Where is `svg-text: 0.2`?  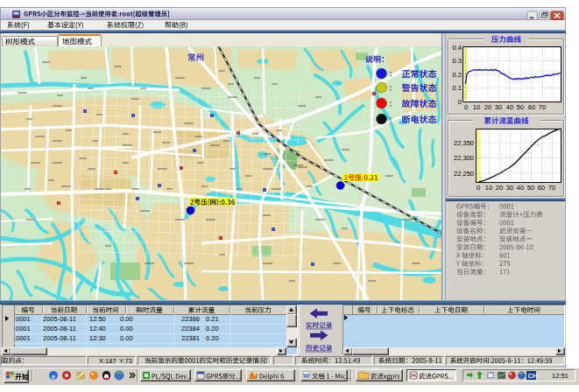 svg-text: 0.2 is located at coordinates (457, 75).